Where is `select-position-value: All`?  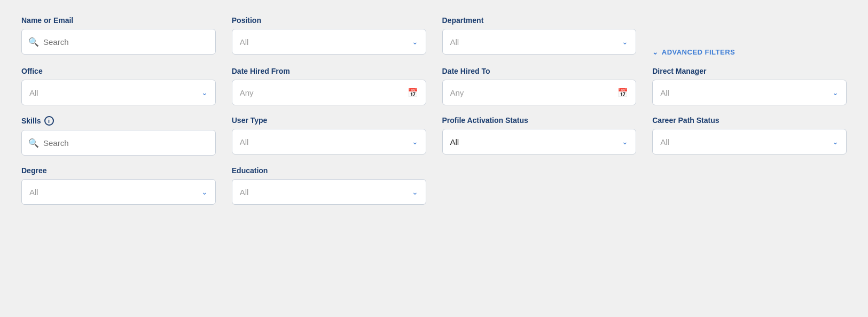 select-position-value: All is located at coordinates (245, 42).